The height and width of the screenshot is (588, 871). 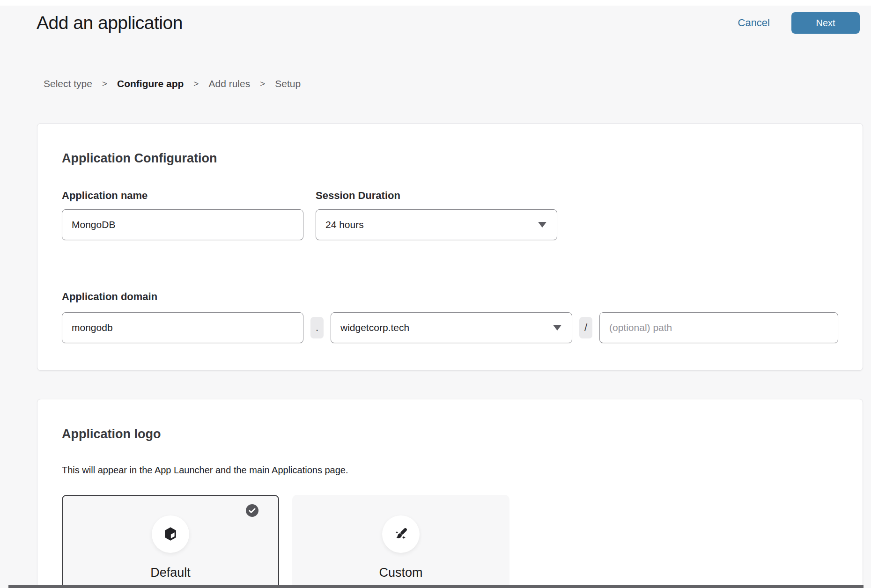 What do you see at coordinates (436, 225) in the screenshot?
I see `session-duration-select: 24 hours` at bounding box center [436, 225].